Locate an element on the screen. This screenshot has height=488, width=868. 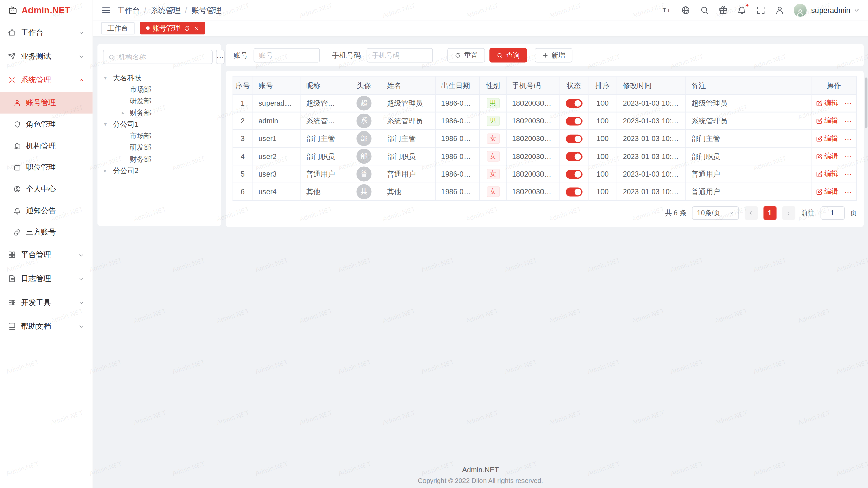
shield-icon is located at coordinates (17, 124).